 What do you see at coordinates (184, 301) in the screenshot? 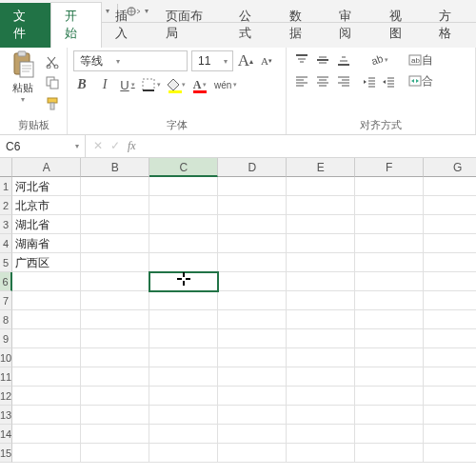
I see `cell-C7` at bounding box center [184, 301].